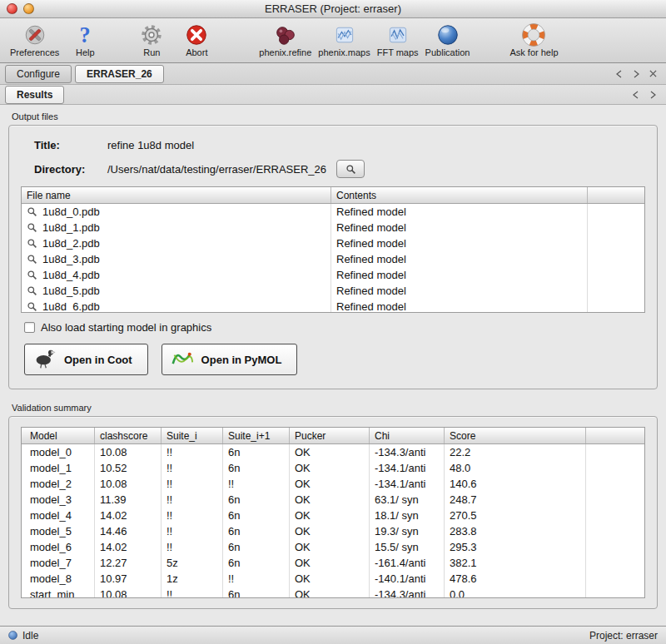 The width and height of the screenshot is (666, 644). I want to click on open-in-coot-button: Open in Coot, so click(87, 359).